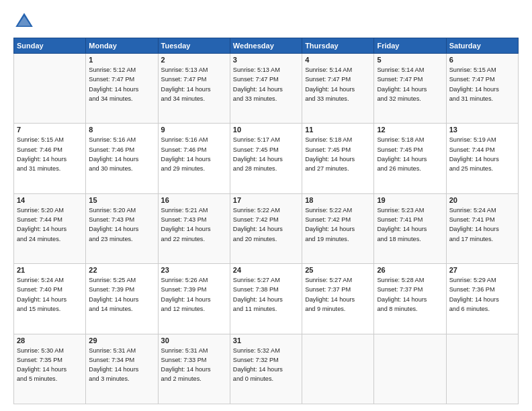 The image size is (532, 411). What do you see at coordinates (193, 228) in the screenshot?
I see `calendar-cell: 16Sunrise: 5:21 AM Sunset: 7:43 PM Dayli…` at bounding box center [193, 228].